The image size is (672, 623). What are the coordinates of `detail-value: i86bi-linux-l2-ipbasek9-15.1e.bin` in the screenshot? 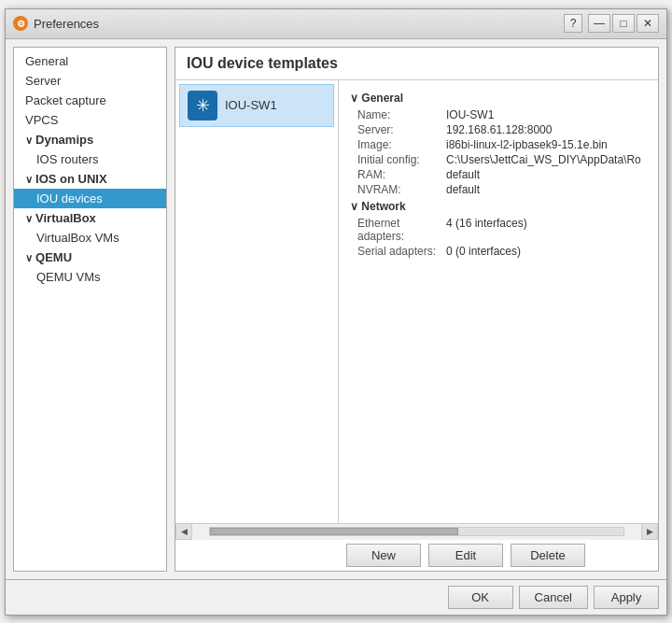 It's located at (547, 145).